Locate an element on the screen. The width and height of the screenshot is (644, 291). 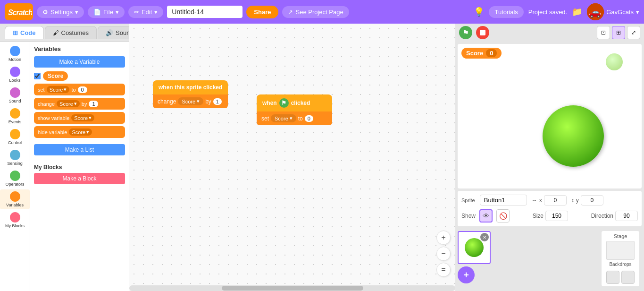
flag-icon-canvas: ⚑ is located at coordinates (284, 103).